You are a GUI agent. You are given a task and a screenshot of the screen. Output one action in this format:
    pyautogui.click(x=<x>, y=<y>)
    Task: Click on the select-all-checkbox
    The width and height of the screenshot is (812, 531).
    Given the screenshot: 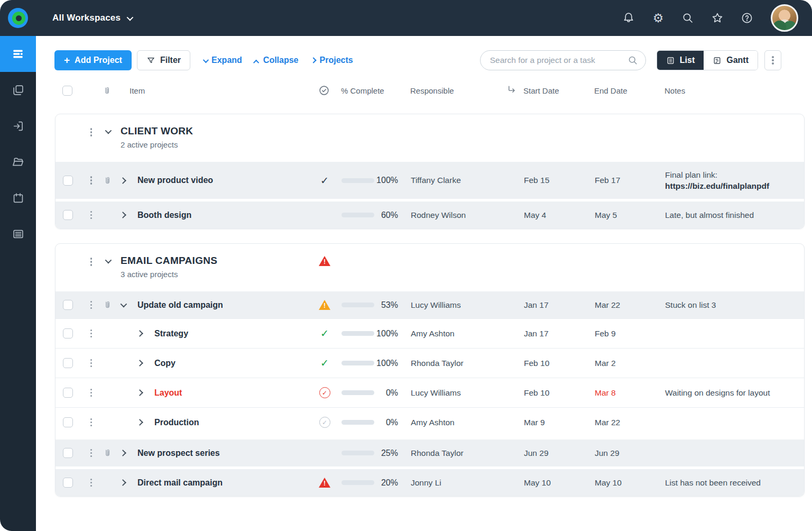 What is the action you would take?
    pyautogui.click(x=68, y=91)
    